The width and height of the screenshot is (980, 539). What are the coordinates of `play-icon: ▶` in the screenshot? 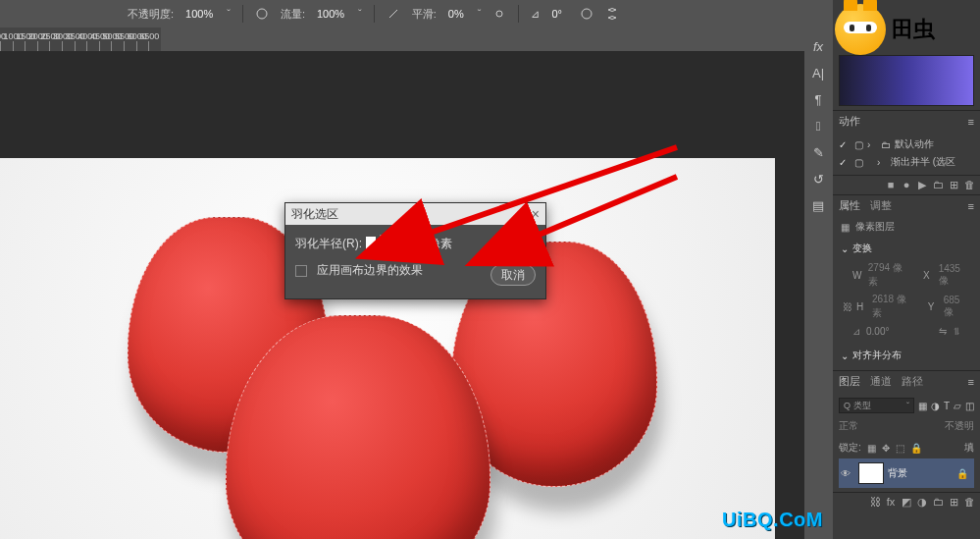 It's located at (922, 185).